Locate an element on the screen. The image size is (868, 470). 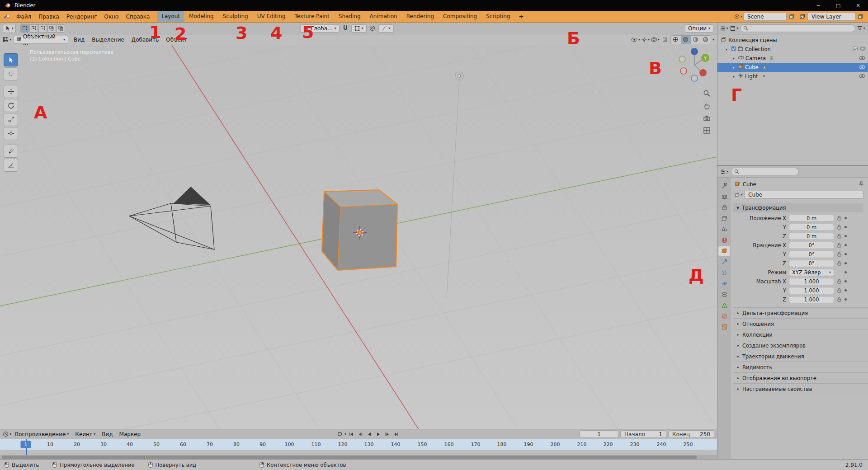
show-overlays-dropdown: ▾ is located at coordinates (656, 40).